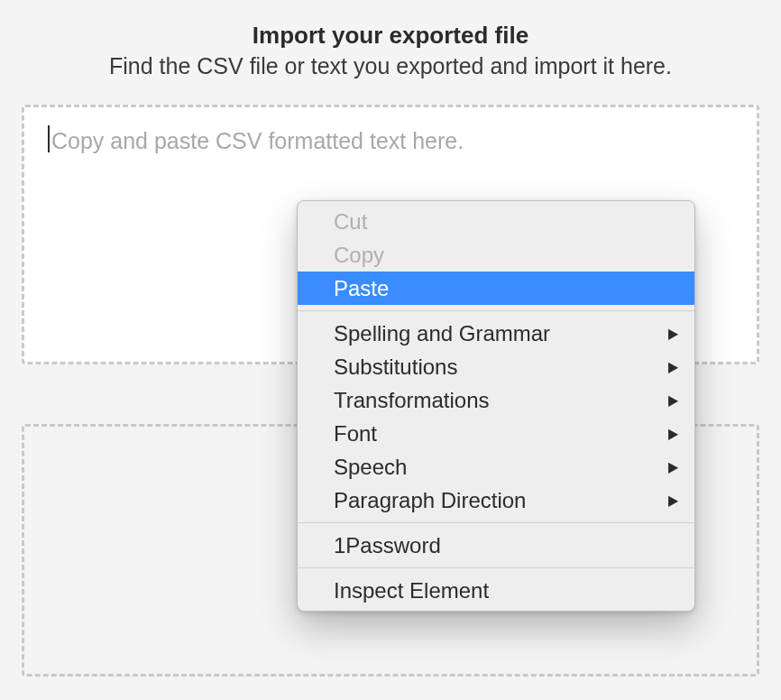 This screenshot has width=781, height=700. I want to click on menu-item-label: 1Password, so click(388, 546).